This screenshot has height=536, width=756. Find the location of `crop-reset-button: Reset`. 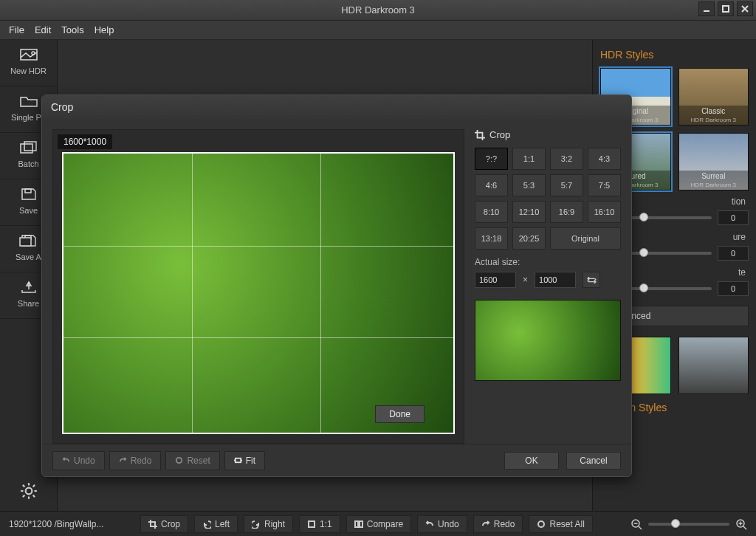

crop-reset-button: Reset is located at coordinates (192, 461).